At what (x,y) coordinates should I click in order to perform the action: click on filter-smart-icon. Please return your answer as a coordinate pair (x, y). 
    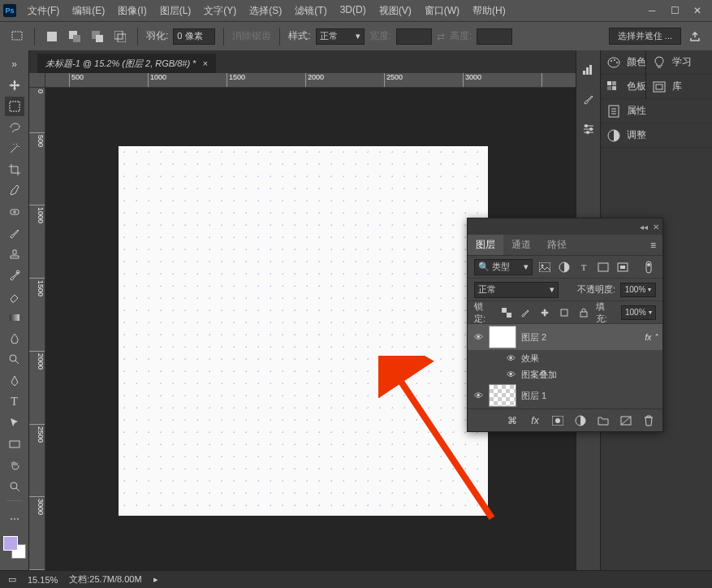
    Looking at the image, I should click on (623, 267).